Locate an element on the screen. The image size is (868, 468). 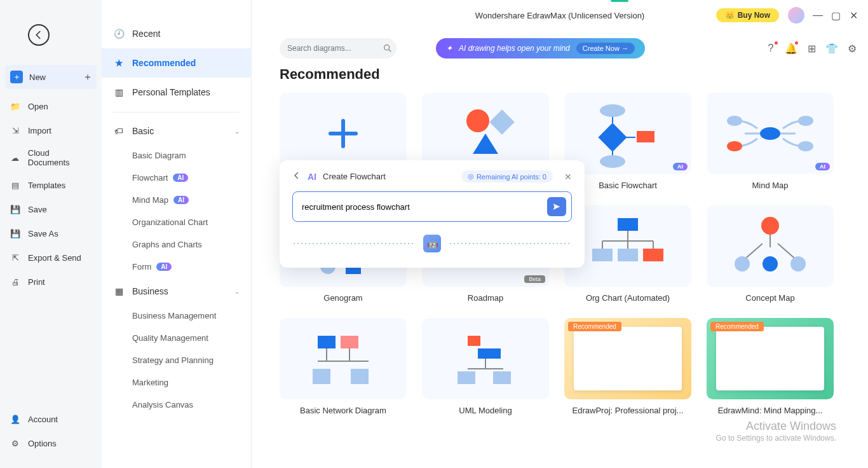
rail-new: ＋ New ＋ is located at coordinates (51, 77).